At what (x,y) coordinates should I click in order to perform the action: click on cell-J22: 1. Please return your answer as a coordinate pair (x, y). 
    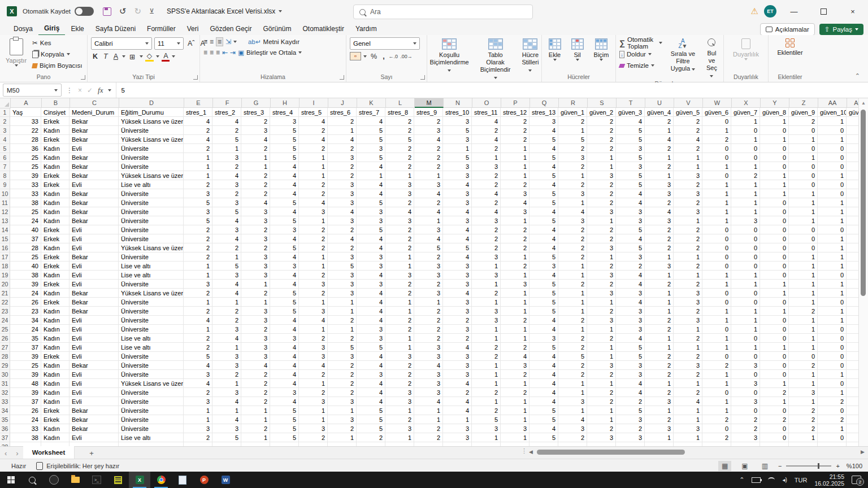
    Looking at the image, I should click on (342, 302).